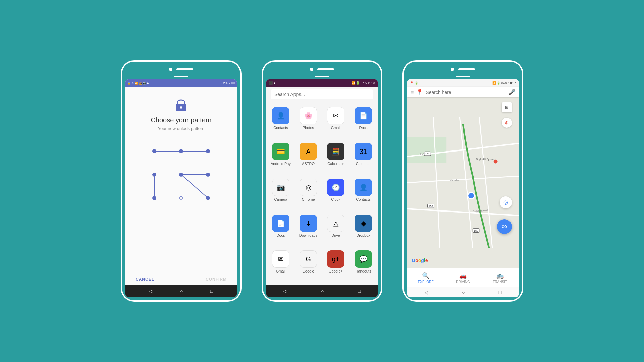 The image size is (644, 362). Describe the element at coordinates (512, 92) in the screenshot. I see `microphone-icon: 🎤` at that location.